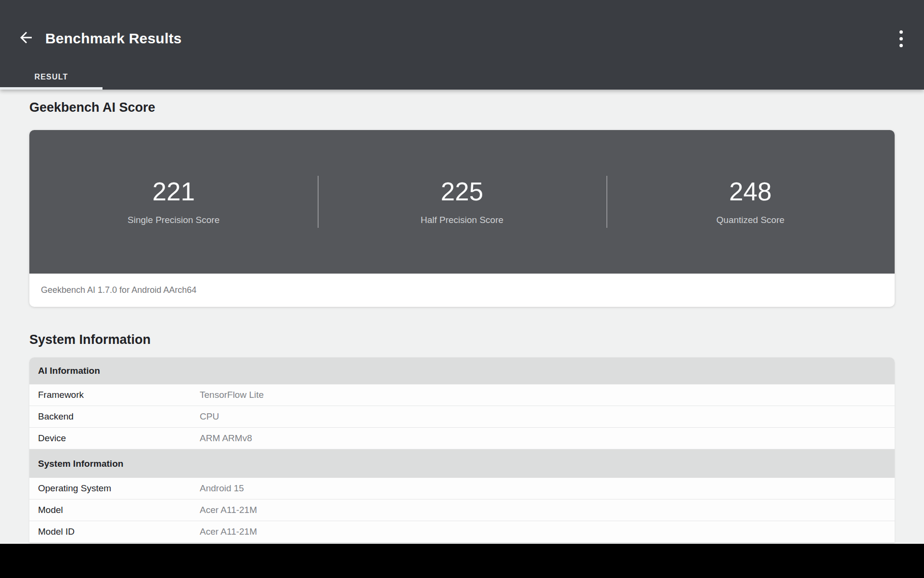  Describe the element at coordinates (462, 39) in the screenshot. I see `app-bar-title-row: Benchmark Results` at that location.